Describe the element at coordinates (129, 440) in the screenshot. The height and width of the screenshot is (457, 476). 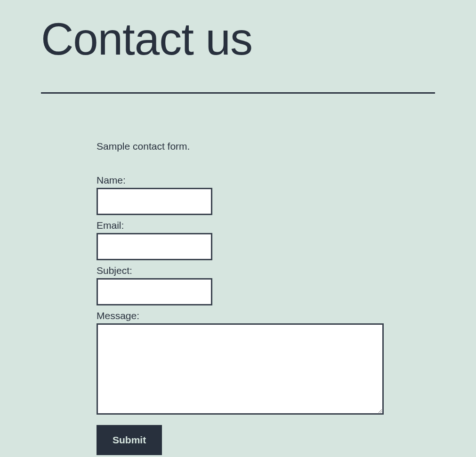
I see `submit-button: Submit` at that location.